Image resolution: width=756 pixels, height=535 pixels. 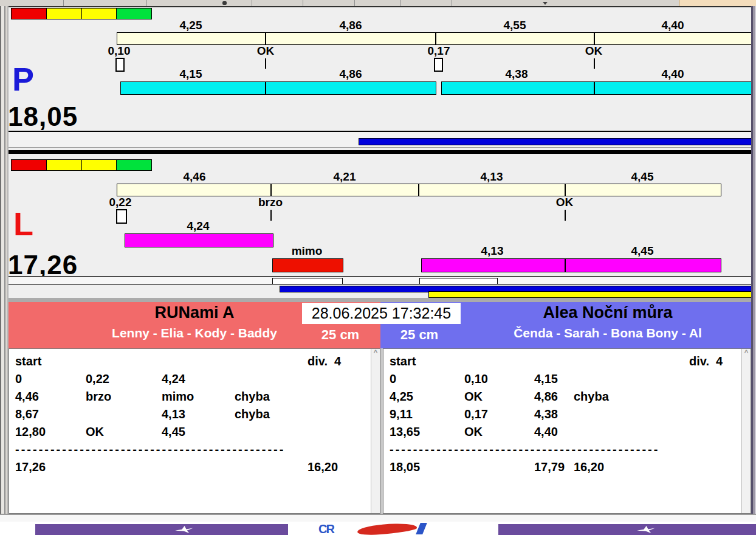 What do you see at coordinates (554, 432) in the screenshot?
I see `table-cell: 4,40` at bounding box center [554, 432].